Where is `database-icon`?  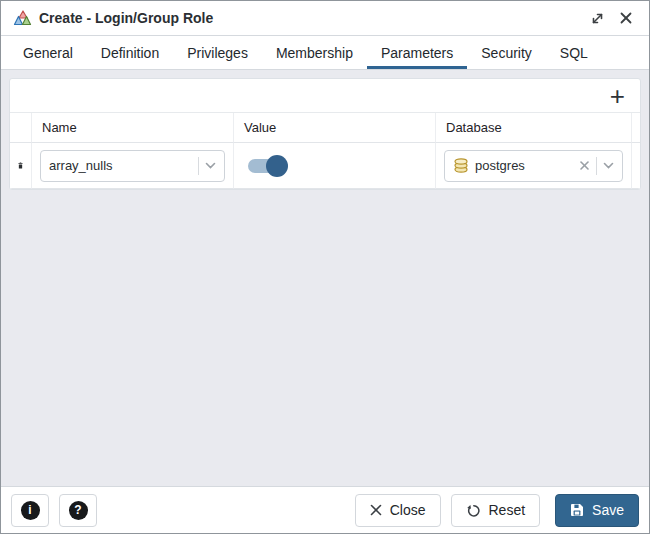 database-icon is located at coordinates (461, 166).